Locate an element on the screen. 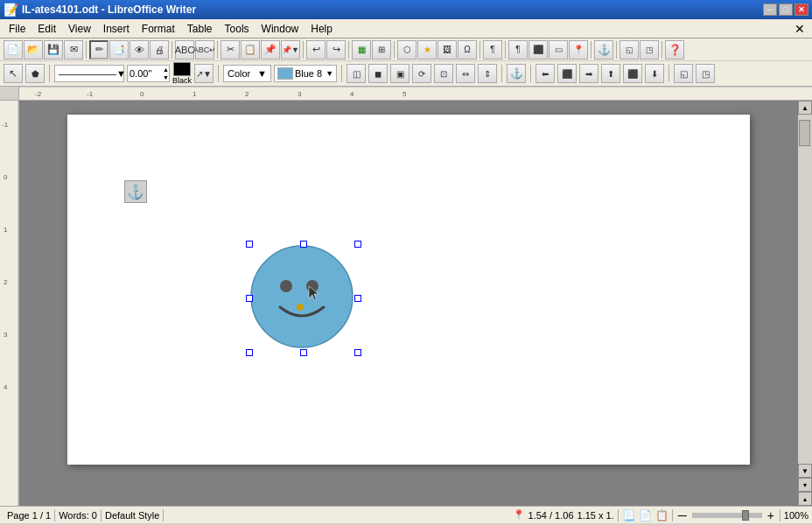 The image size is (812, 525). edit-mode-button: ✏ is located at coordinates (99, 50).